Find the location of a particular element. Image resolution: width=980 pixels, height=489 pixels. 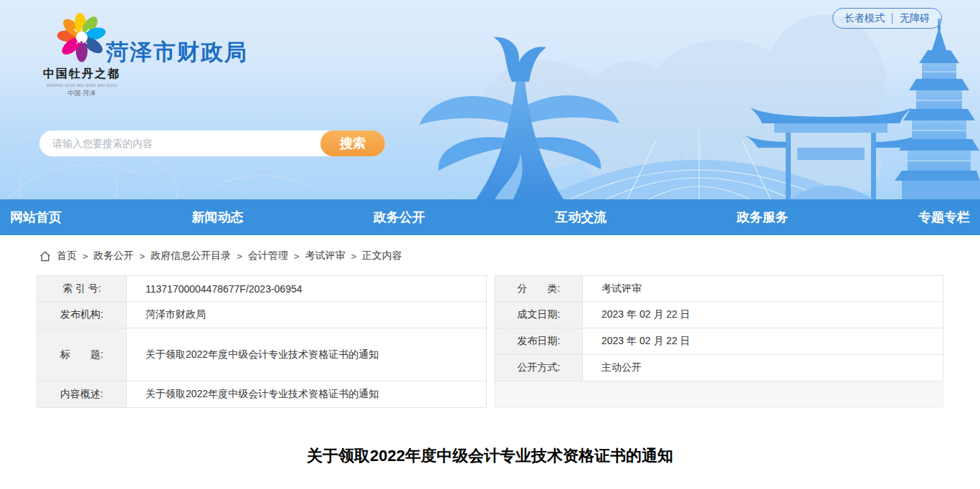

field-label: 发布日期: is located at coordinates (539, 341).